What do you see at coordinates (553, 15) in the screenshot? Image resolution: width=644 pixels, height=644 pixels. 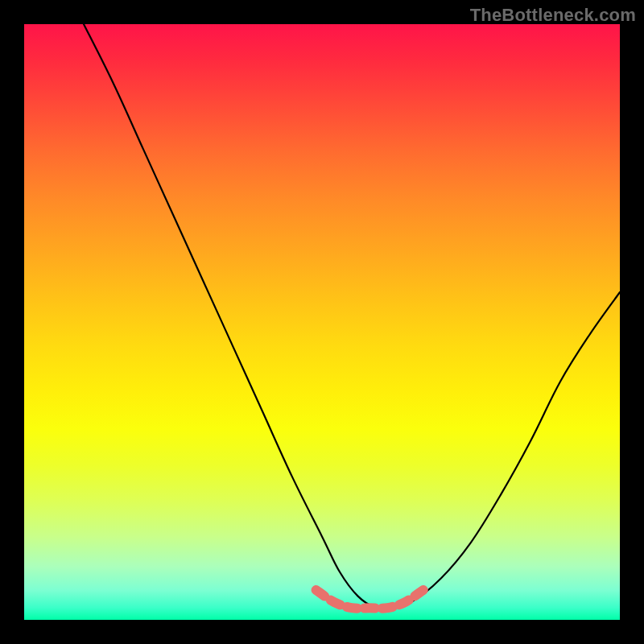 I see `watermark-text: TheBottleneck.com` at bounding box center [553, 15].